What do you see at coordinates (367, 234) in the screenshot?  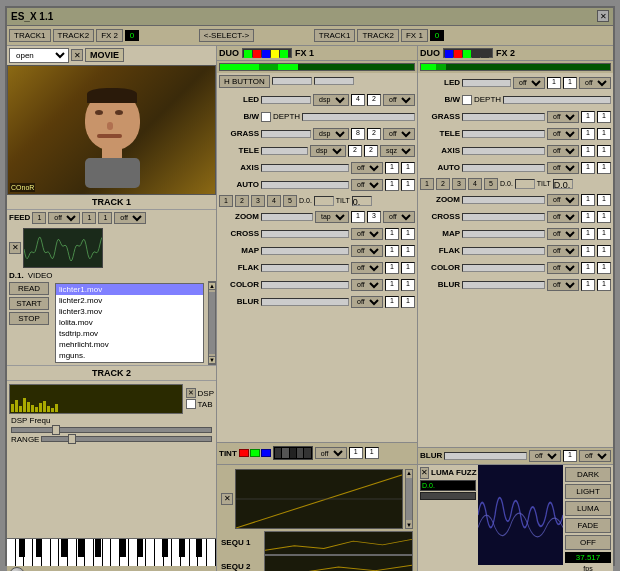 I see `cross-select1: off` at bounding box center [367, 234].